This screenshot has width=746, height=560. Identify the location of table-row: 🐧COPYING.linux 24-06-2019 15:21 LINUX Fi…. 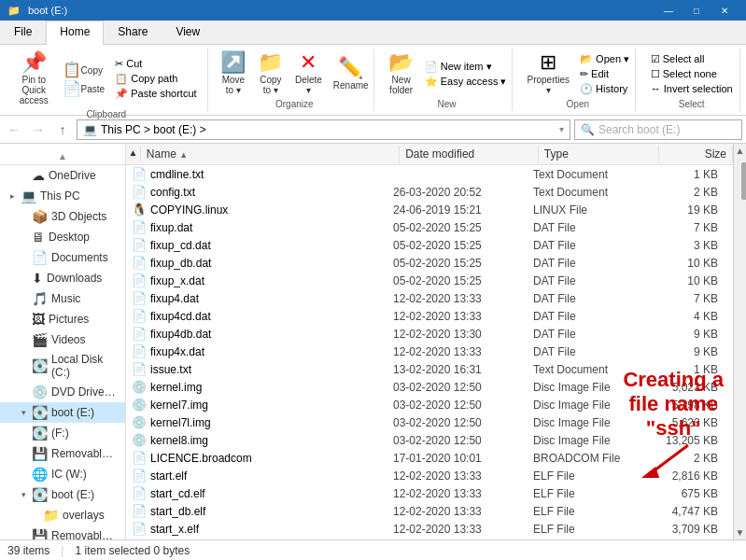
(429, 209).